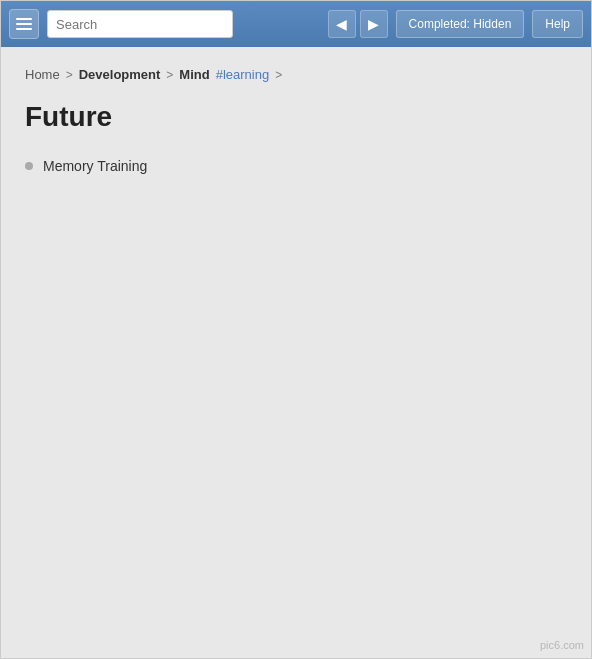  What do you see at coordinates (70, 75) in the screenshot?
I see `breadcrumb-sep-1: >` at bounding box center [70, 75].